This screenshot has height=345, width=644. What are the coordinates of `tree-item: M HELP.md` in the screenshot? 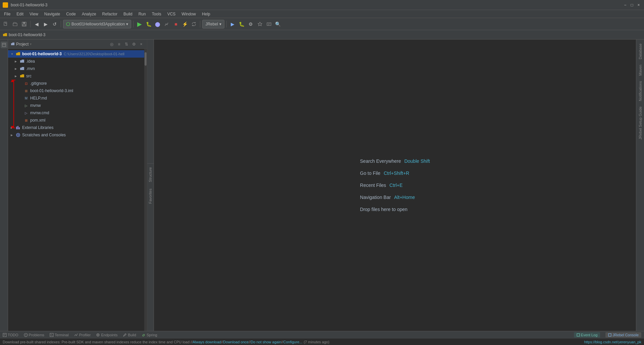 It's located at (77, 98).